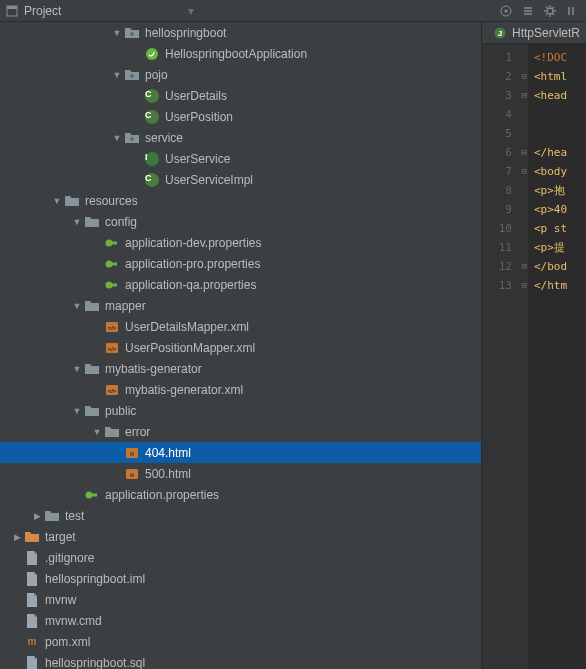  Describe the element at coordinates (240, 348) in the screenshot. I see `tree-node-userpositionmapper-xml: ▶</>UserPositionMapper.xml` at that location.